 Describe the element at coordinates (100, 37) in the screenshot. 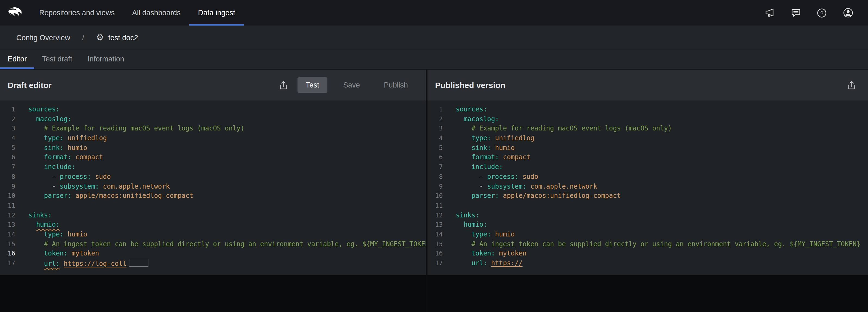

I see `gear-icon: ⚙` at that location.